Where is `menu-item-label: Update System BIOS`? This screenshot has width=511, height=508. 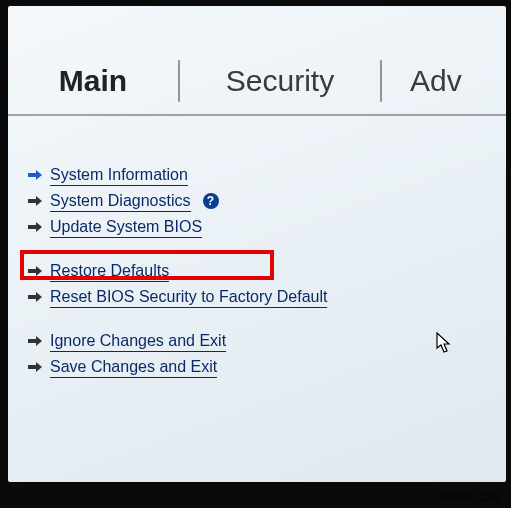
menu-item-label: Update System BIOS is located at coordinates (126, 228).